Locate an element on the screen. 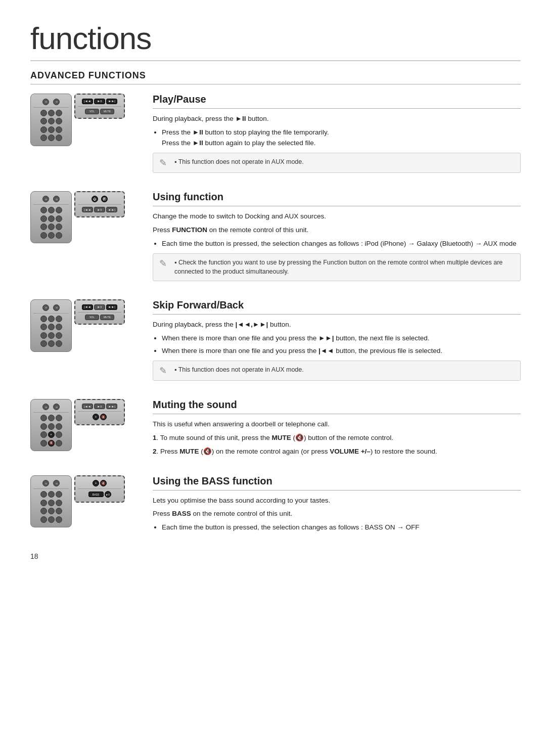  using-function-bullet-1: Each time the button is pressed, the sel… is located at coordinates (341, 244).